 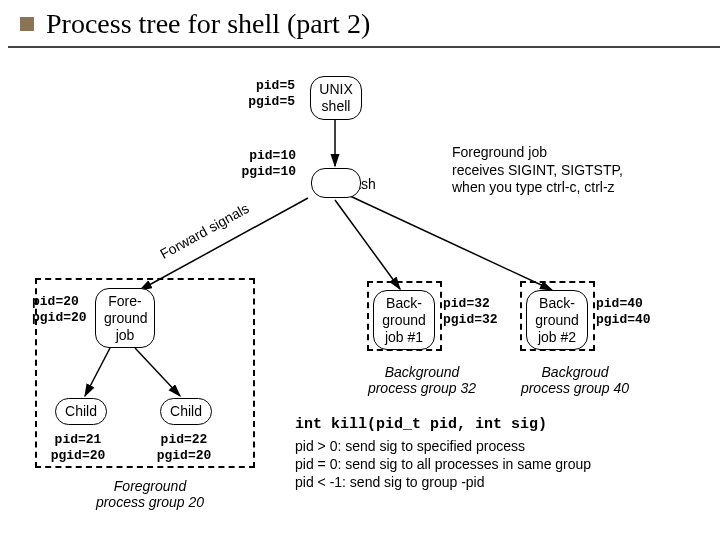 I want to click on node-unix-shell: UNIXshell, so click(x=336, y=98).